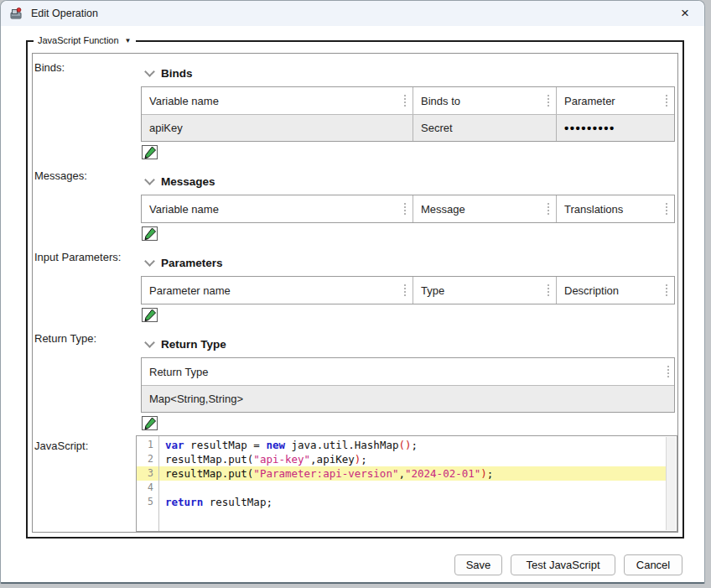 This screenshot has width=711, height=588. I want to click on column-label: Parameter name, so click(276, 290).